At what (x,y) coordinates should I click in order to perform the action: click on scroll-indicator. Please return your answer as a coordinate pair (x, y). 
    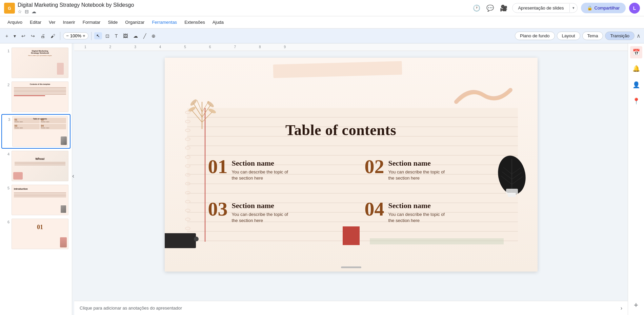
    Looking at the image, I should click on (351, 267).